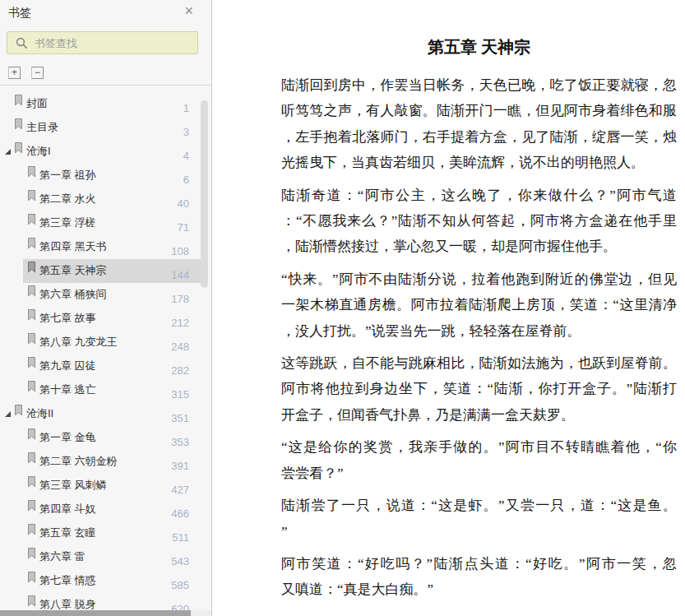  Describe the element at coordinates (180, 370) in the screenshot. I see `bookmark-page-number: 282` at that location.